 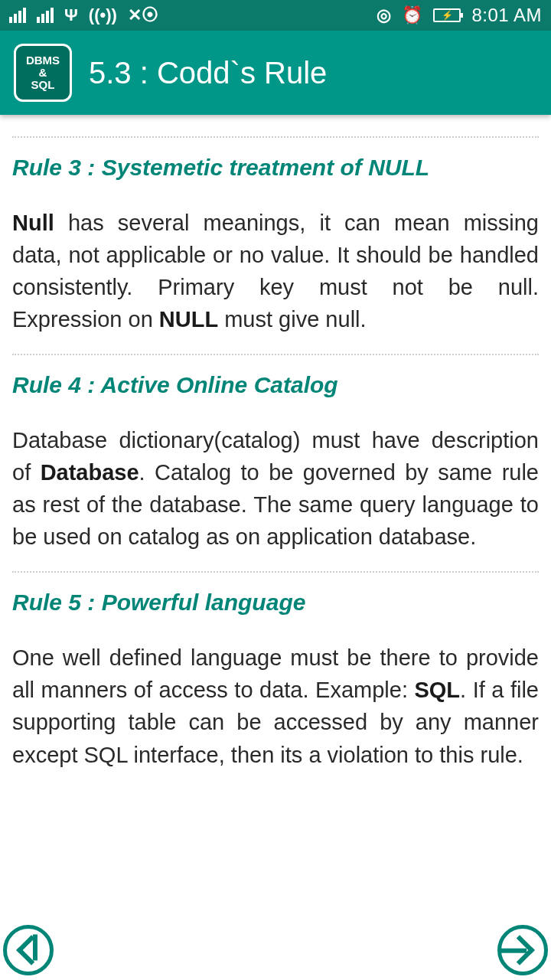 I want to click on rule-title: Rule 5 : Powerful language, so click(x=276, y=603).